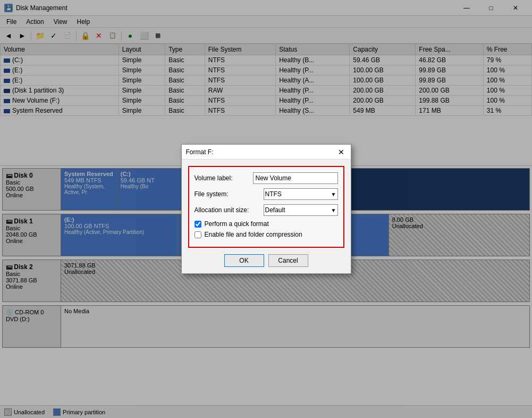 Image resolution: width=532 pixels, height=418 pixels. I want to click on compression-row: Enable file and folder compression, so click(266, 235).